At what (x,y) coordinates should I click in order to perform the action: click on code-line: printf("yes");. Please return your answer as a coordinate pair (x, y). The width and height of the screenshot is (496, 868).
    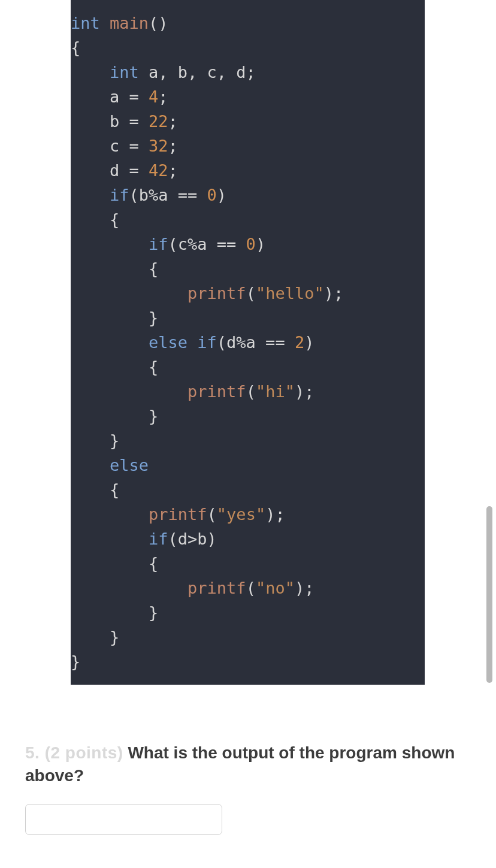
    Looking at the image, I should click on (248, 514).